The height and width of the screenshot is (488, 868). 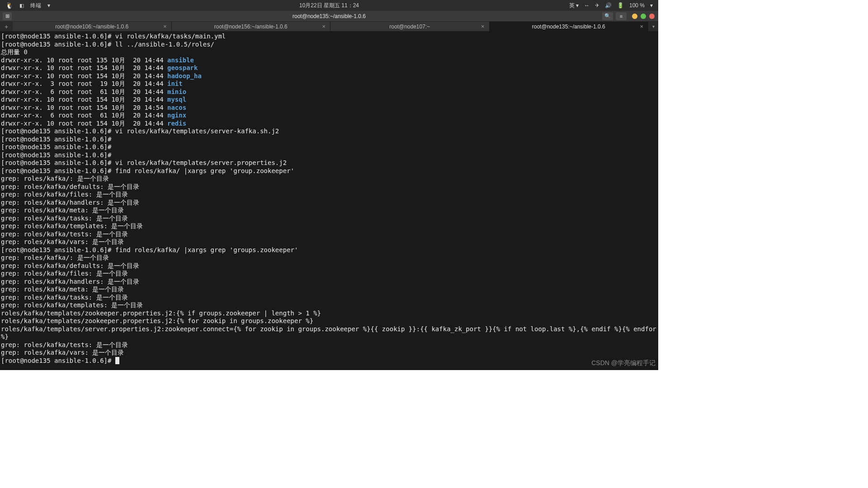 What do you see at coordinates (329, 108) in the screenshot?
I see `terminal-line: drwxr-xr-x. 10 root root 154 10月 20 14:5…` at bounding box center [329, 108].